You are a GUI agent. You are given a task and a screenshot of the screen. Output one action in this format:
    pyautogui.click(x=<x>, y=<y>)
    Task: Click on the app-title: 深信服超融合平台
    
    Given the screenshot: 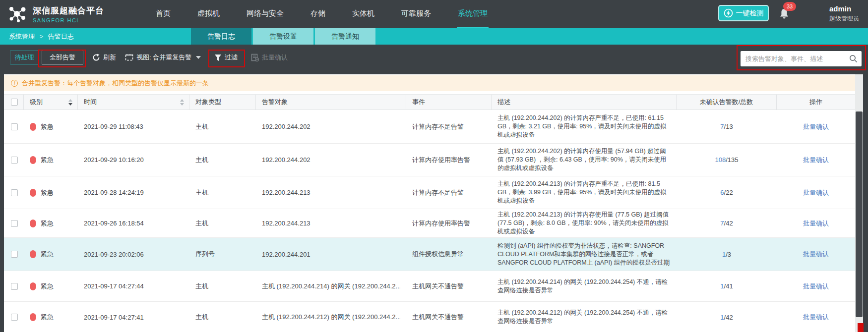 What is the action you would take?
    pyautogui.click(x=68, y=11)
    